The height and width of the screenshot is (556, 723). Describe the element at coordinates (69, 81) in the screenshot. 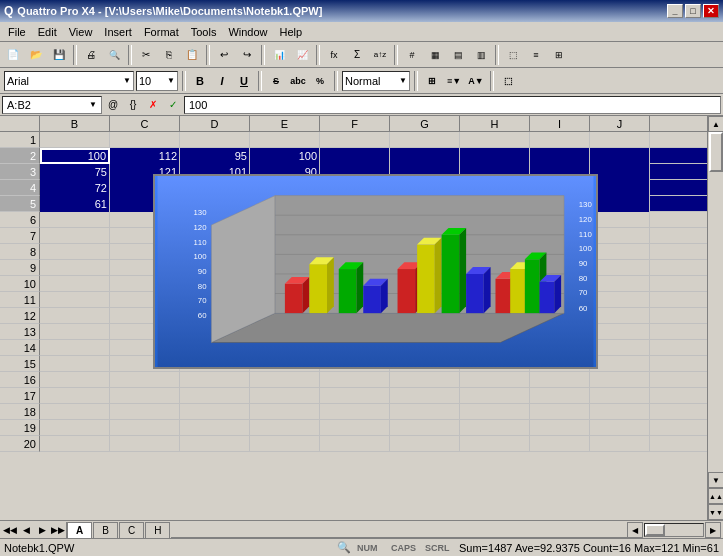

I see `font-selector: Arial ▼` at that location.